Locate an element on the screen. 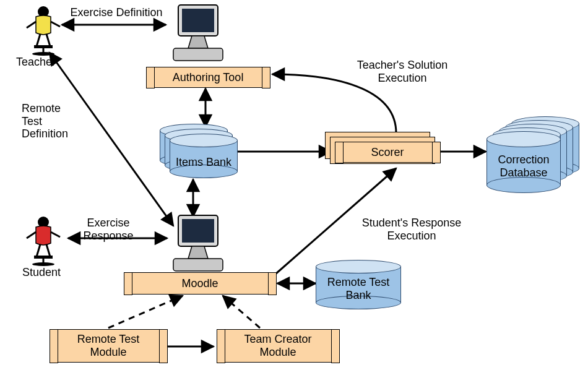 This screenshot has height=370, width=588. moodle-box: Moodle is located at coordinates (200, 283).